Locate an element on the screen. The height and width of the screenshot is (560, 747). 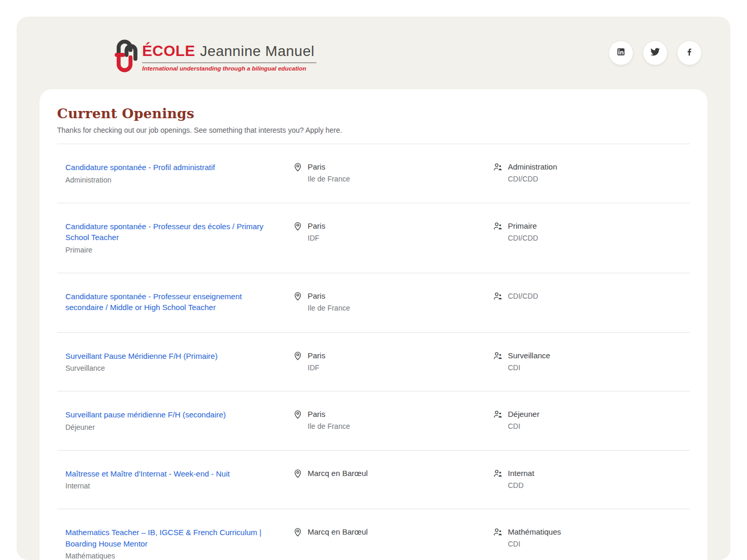
job-title-link: Surveillant Pause Méridienne F/H (Primai… is located at coordinates (141, 356).